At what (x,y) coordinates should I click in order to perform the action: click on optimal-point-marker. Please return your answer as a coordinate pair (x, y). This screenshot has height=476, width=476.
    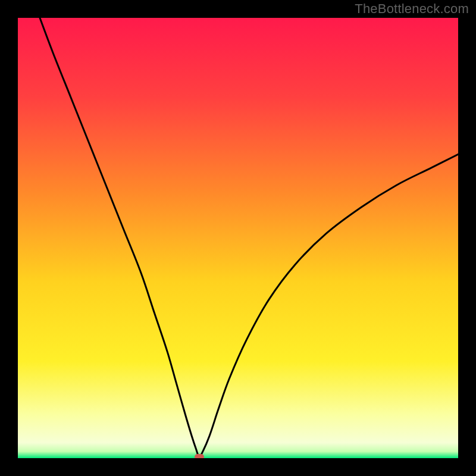
    Looking at the image, I should click on (199, 456).